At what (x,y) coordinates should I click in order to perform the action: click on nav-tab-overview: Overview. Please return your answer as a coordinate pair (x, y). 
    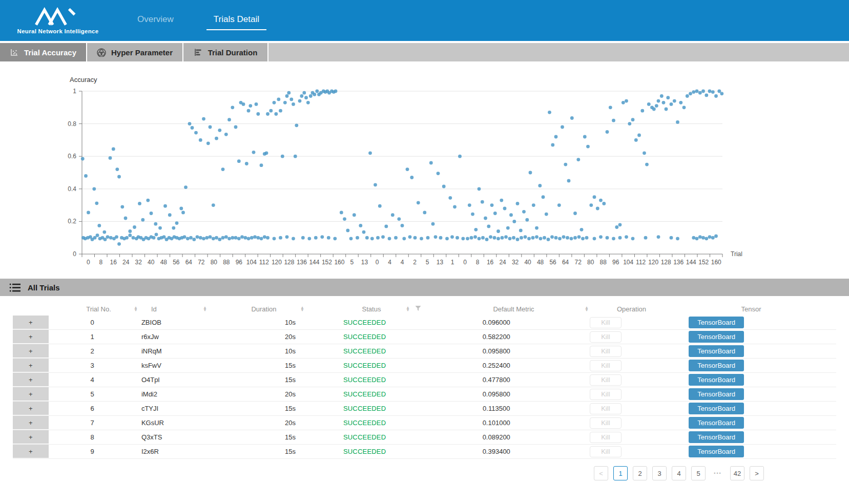
    Looking at the image, I should click on (156, 20).